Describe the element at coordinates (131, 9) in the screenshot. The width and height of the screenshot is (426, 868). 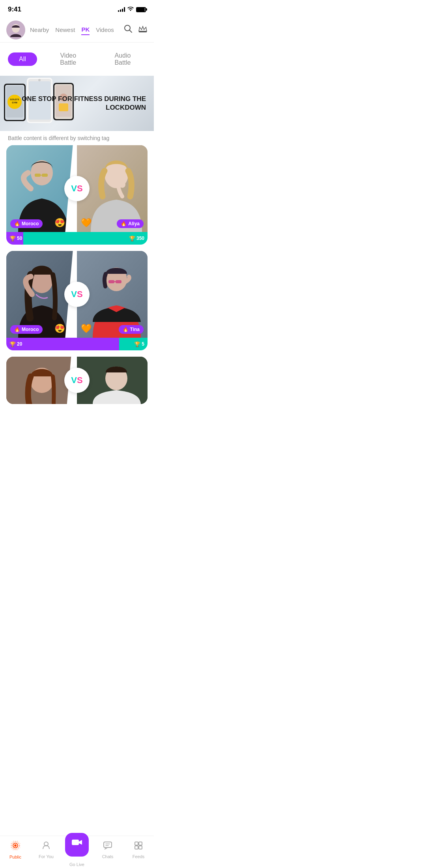
I see `wifi-icon` at that location.